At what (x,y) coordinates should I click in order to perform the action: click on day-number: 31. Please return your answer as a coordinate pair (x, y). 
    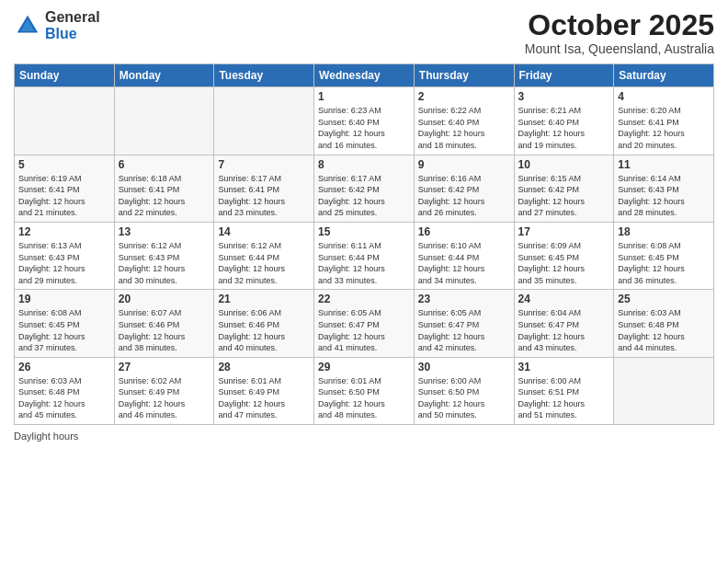
    Looking at the image, I should click on (564, 367).